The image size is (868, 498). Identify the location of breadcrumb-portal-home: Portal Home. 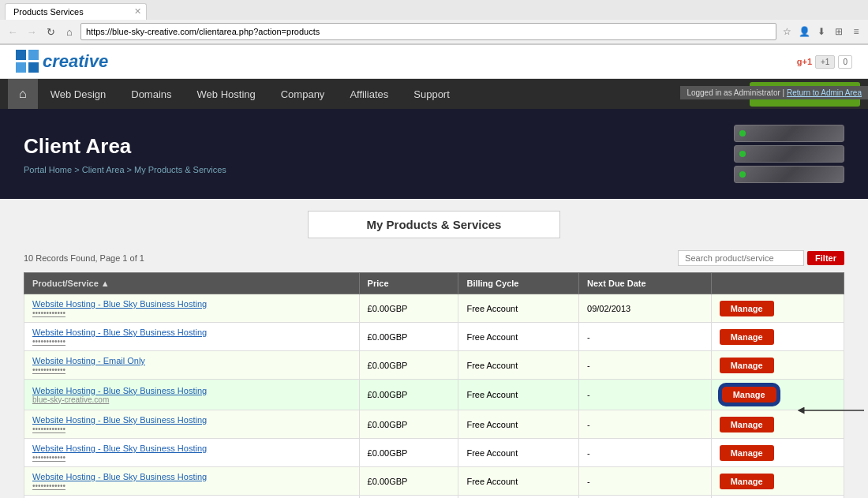
(47, 170).